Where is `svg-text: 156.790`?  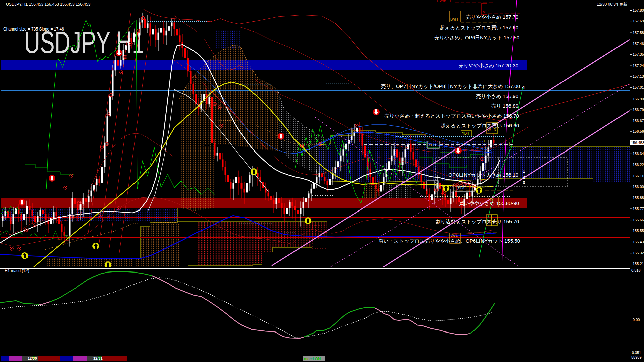 svg-text: 156.790 is located at coordinates (638, 110).